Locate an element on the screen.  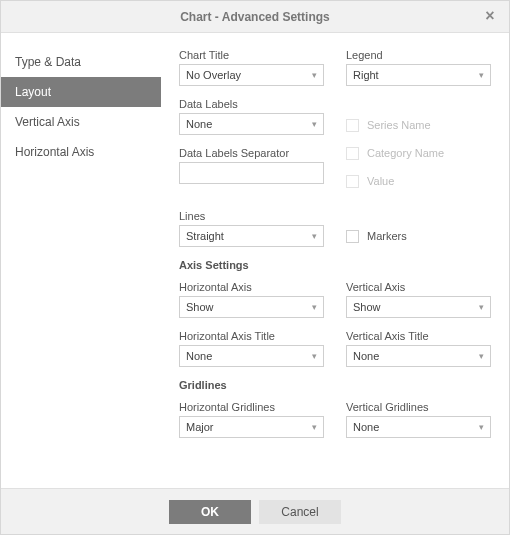
lines-select: Straight ▾ is located at coordinates (252, 236).